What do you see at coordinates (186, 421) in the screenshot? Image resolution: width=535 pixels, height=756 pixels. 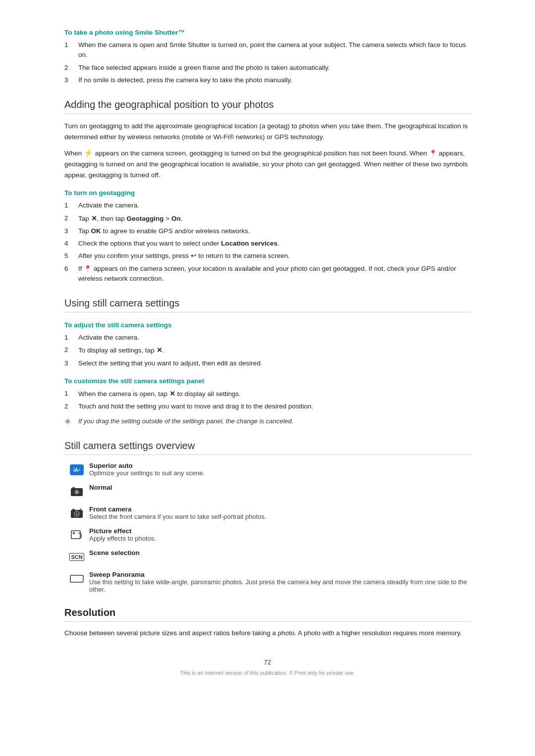 I see `note-text: If you drag the setting outside of the s…` at bounding box center [186, 421].